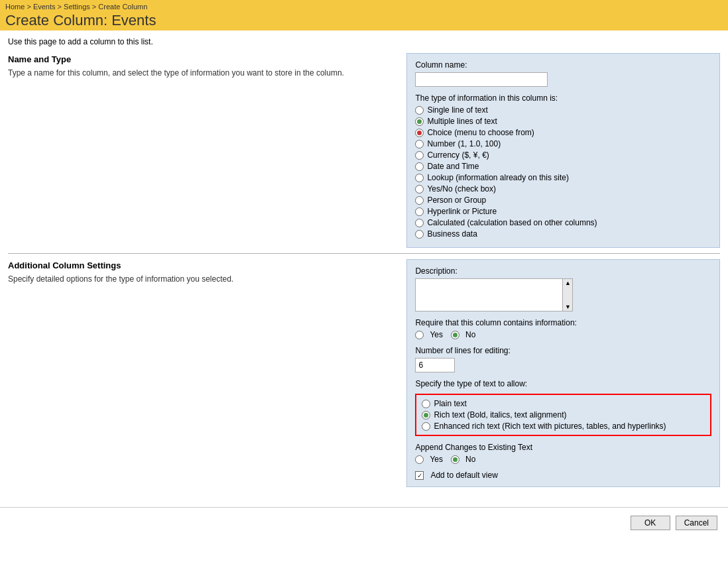 The image size is (728, 562). What do you see at coordinates (456, 200) in the screenshot?
I see `type-person-label: Person or Group` at bounding box center [456, 200].